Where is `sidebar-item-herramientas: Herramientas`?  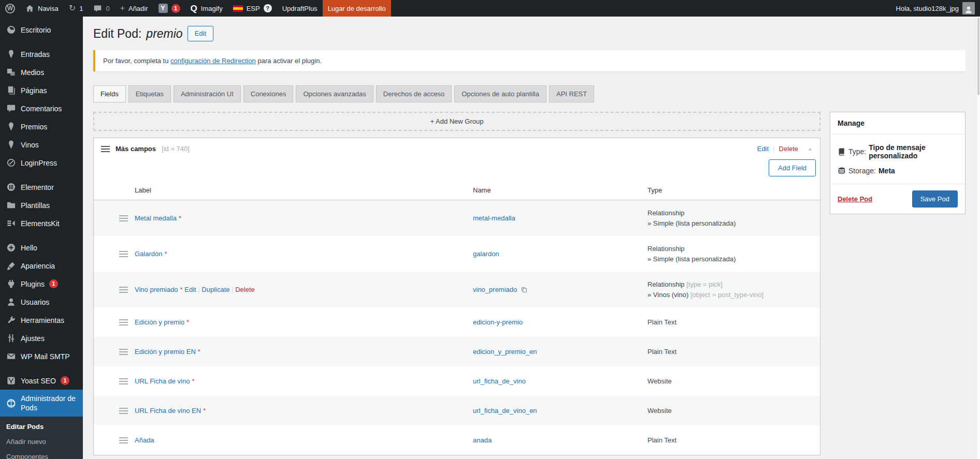
sidebar-item-herramientas: Herramientas is located at coordinates (41, 320).